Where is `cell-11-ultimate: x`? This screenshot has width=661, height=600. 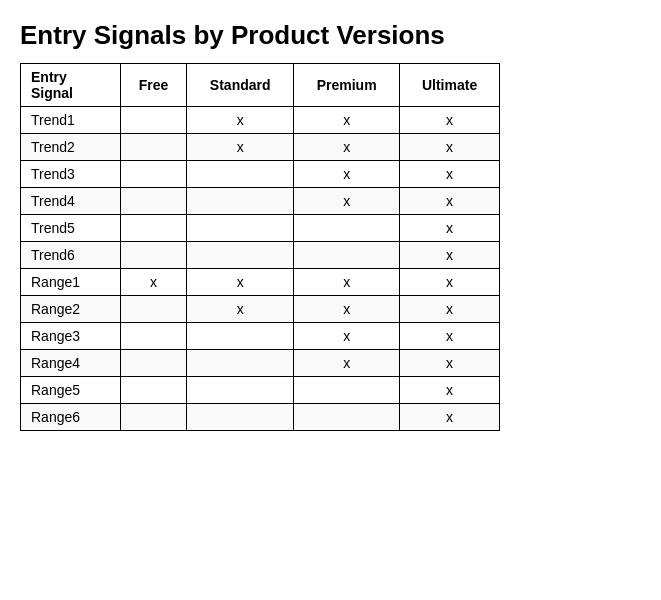
cell-11-ultimate: x is located at coordinates (450, 418).